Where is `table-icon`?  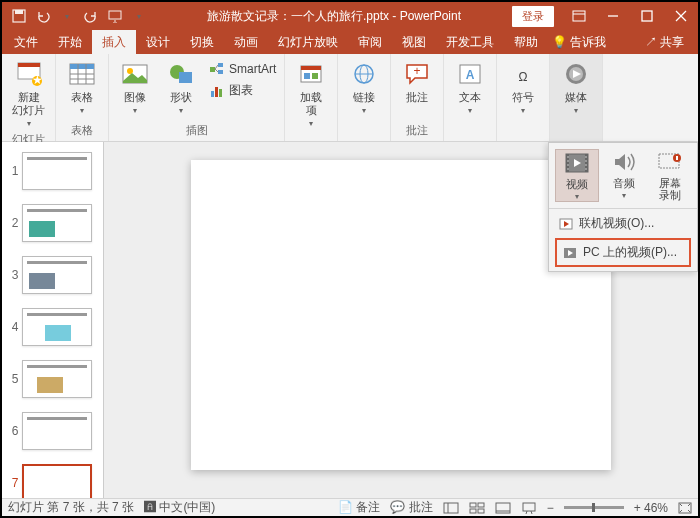
table-icon is located at coordinates (82, 74).